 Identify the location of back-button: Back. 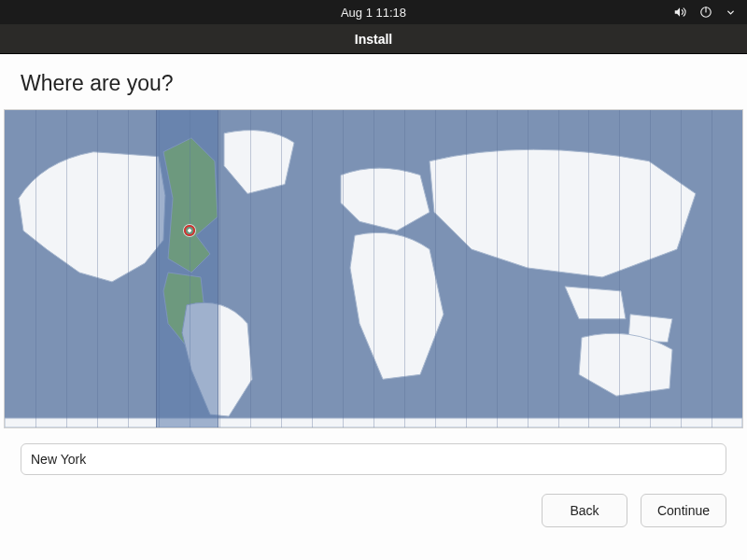
(585, 511).